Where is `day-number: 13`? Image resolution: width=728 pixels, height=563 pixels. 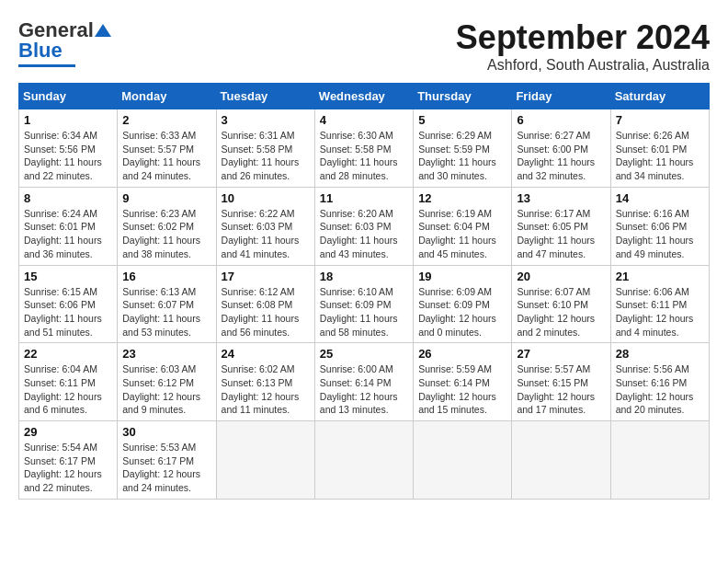 day-number: 13 is located at coordinates (561, 199).